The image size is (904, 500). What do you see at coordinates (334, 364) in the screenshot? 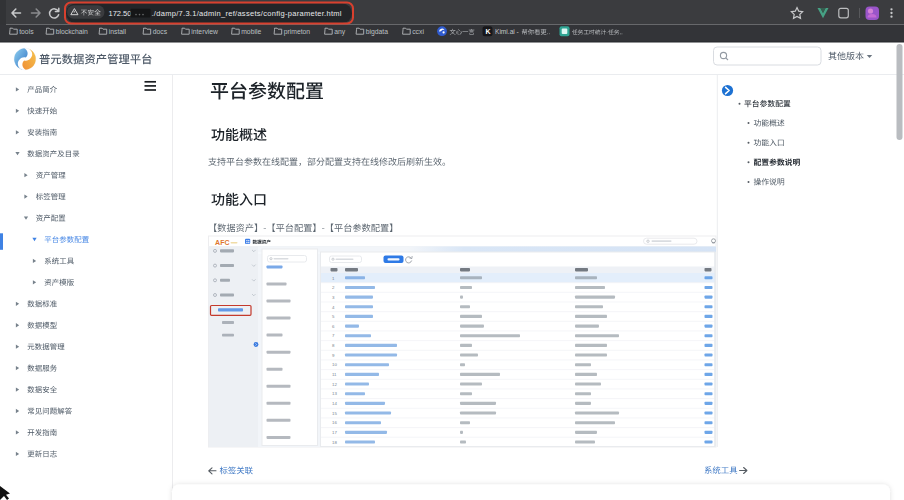
I see `svg-text: 10` at bounding box center [334, 364].